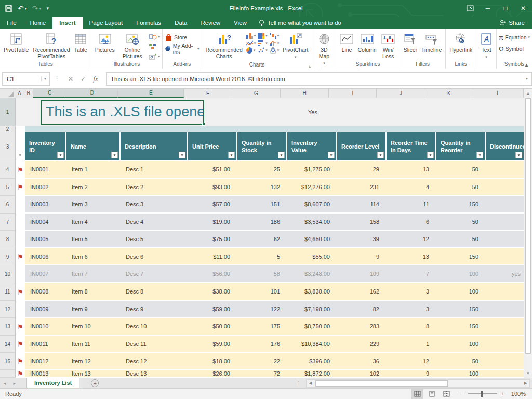 Image resolution: width=532 pixels, height=399 pixels. What do you see at coordinates (51, 46) in the screenshot?
I see `recommended-pivottables-button: ? Recommended PivotTables` at bounding box center [51, 46].